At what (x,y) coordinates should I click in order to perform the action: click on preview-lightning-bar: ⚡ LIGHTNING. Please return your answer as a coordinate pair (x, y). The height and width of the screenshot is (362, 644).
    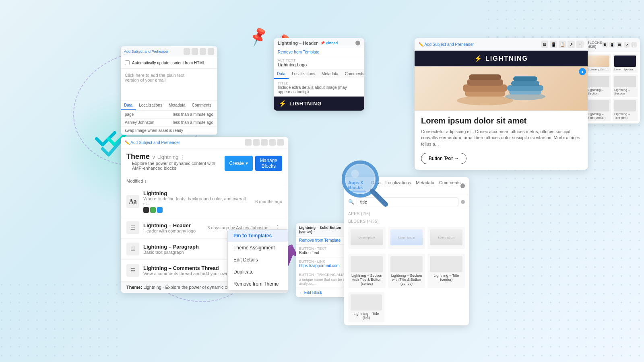
    Looking at the image, I should click on (501, 59).